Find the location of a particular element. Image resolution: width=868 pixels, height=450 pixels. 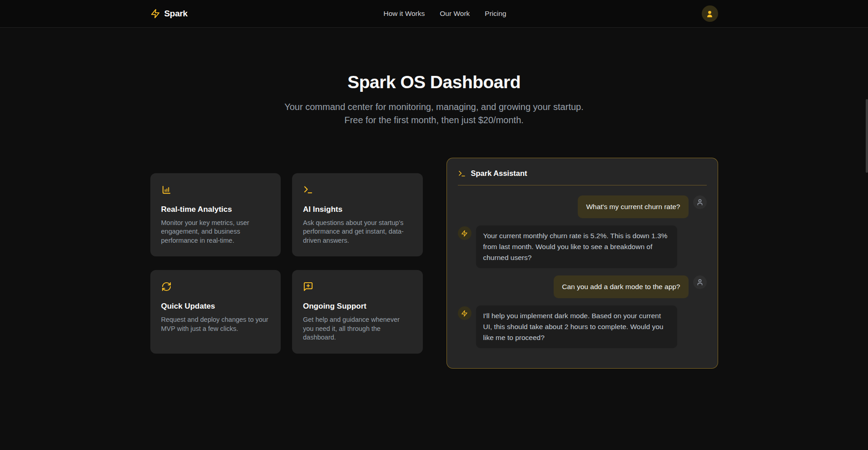

feature-card-real-time-analytics: Real-time Analytics Monitor your key met… is located at coordinates (216, 215).